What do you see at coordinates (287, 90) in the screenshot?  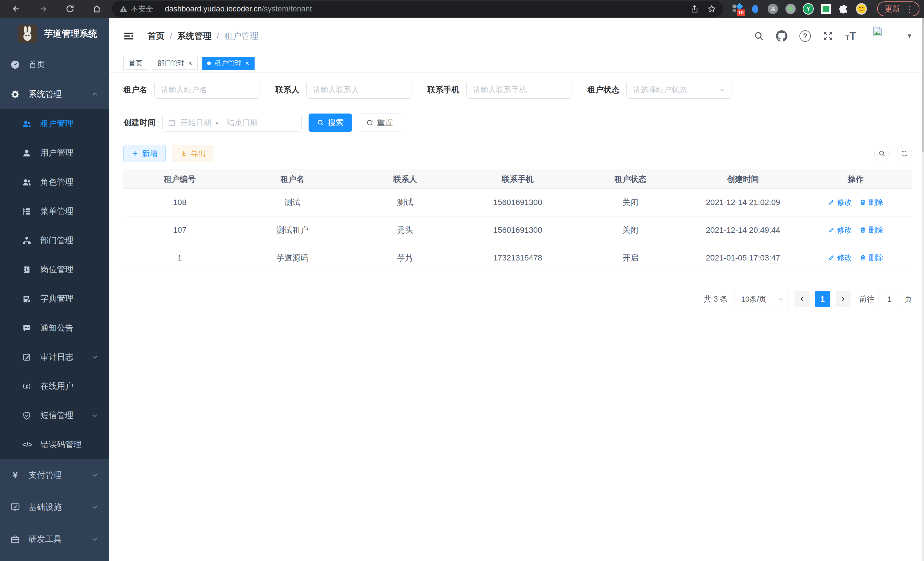 I see `contact-label: 联系人` at bounding box center [287, 90].